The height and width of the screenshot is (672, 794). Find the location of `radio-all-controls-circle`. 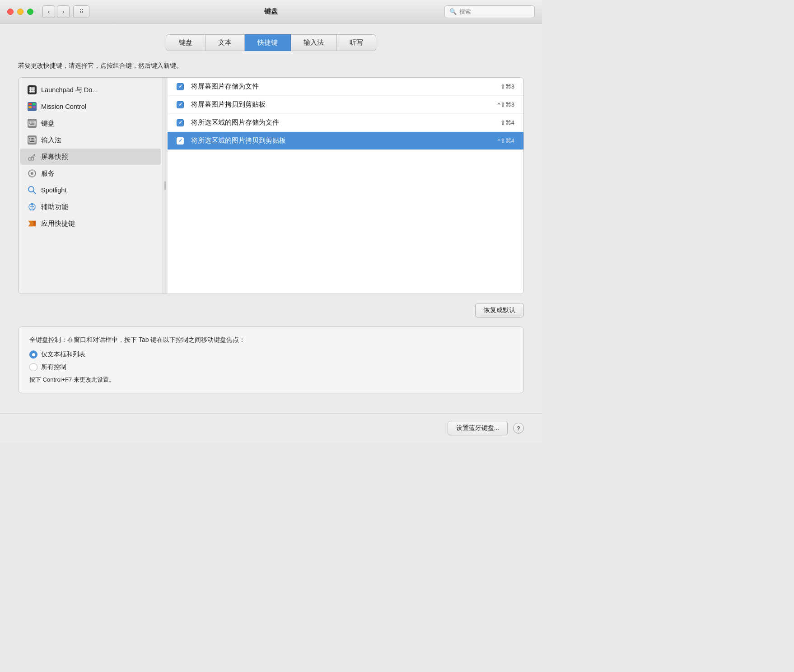

radio-all-controls-circle is located at coordinates (33, 367).